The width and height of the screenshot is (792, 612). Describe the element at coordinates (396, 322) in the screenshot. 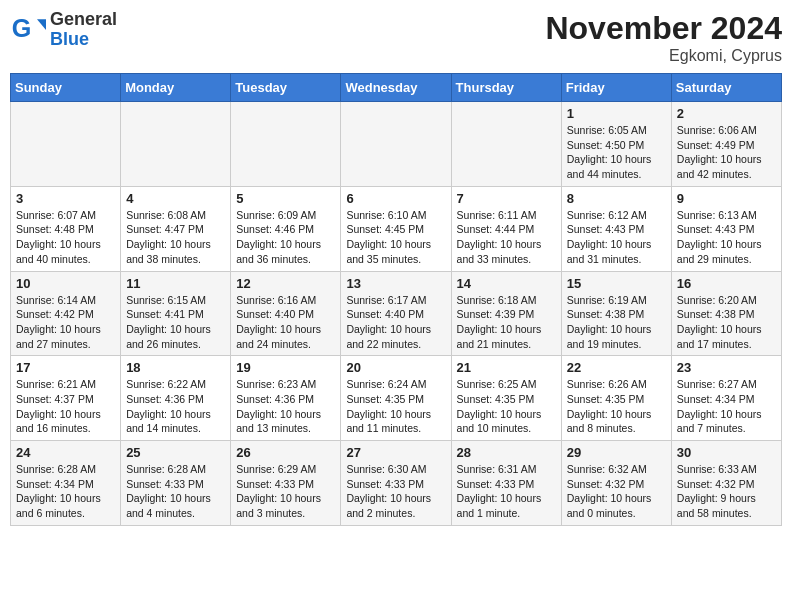

I see `day-info: Sunrise: 6:17 AM Sunset: 4:40 PM Dayligh…` at that location.